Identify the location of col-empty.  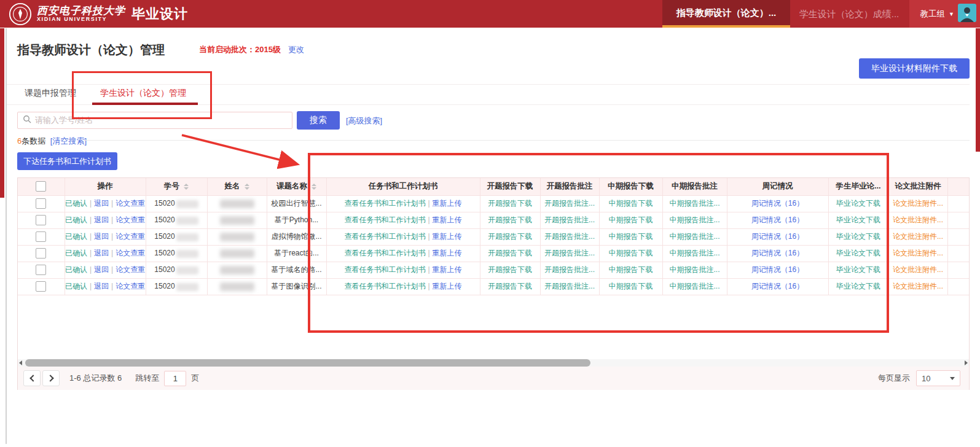
(958, 187).